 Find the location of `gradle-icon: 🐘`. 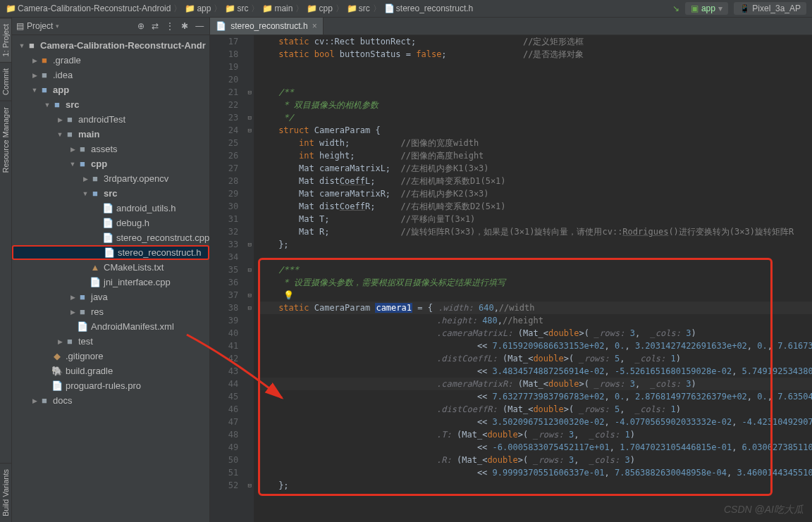

gradle-icon: 🐘 is located at coordinates (57, 371).